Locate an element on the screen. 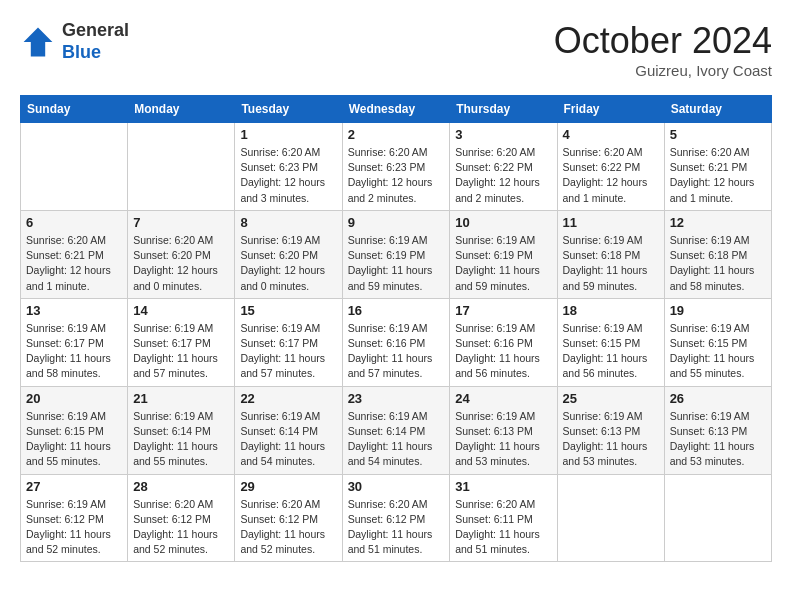 The width and height of the screenshot is (792, 612). day-cell: 15Sunrise: 6:19 AM Sunset: 6:17 PM Dayli… is located at coordinates (288, 342).